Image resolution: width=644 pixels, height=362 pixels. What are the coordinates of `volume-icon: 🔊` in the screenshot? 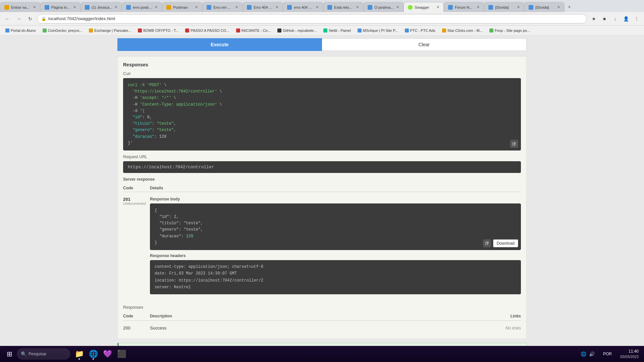 It's located at (592, 354).